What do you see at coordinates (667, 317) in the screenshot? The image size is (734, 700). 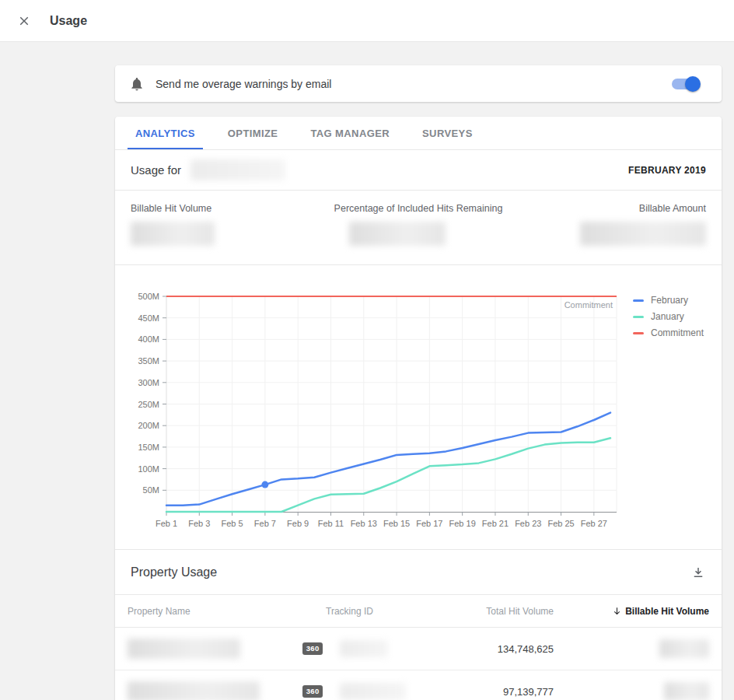 I see `legend-label: January` at bounding box center [667, 317].